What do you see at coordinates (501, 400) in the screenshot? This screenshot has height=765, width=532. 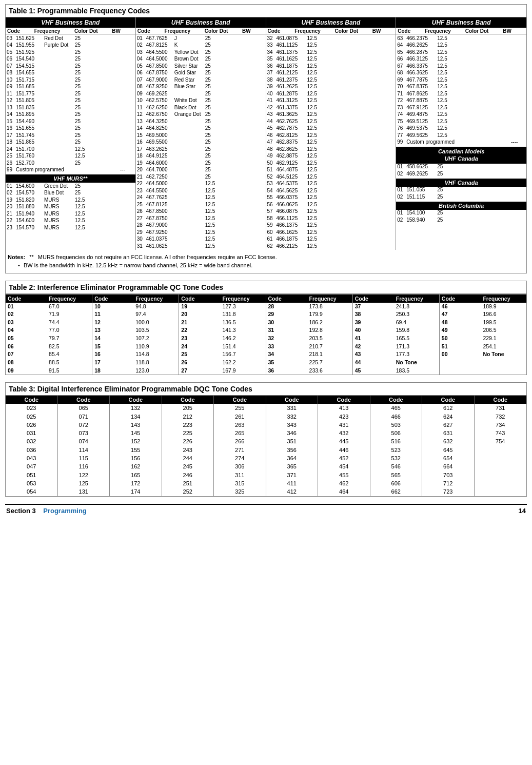 I see `t3-header-col10: Code` at bounding box center [501, 400].